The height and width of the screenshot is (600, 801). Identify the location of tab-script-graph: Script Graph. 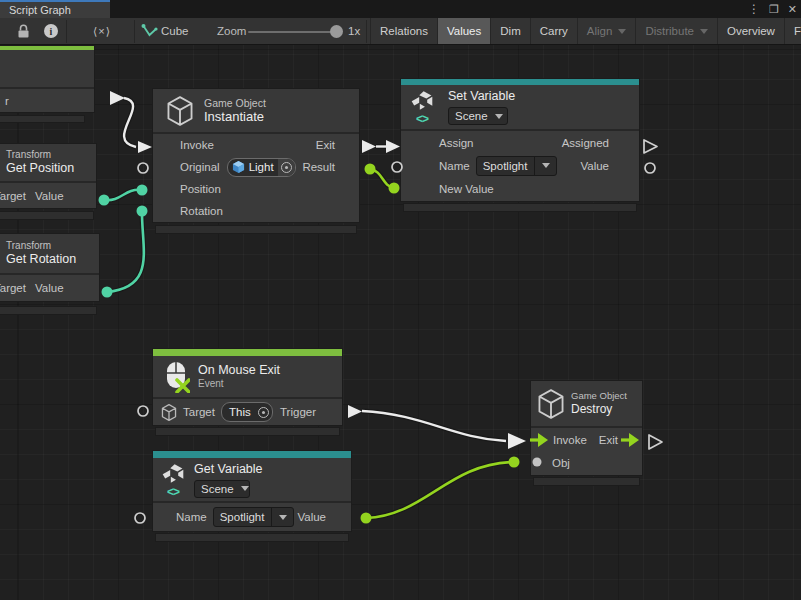
(55, 9).